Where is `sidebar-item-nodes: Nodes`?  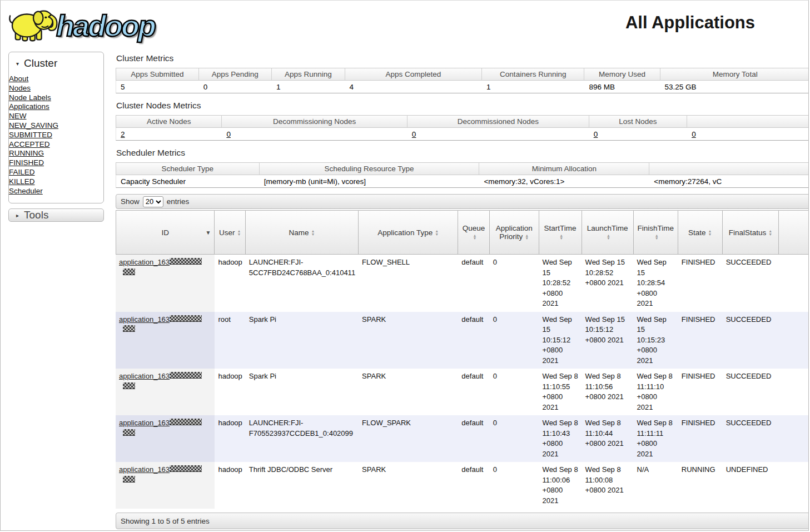 sidebar-item-nodes: Nodes is located at coordinates (56, 88).